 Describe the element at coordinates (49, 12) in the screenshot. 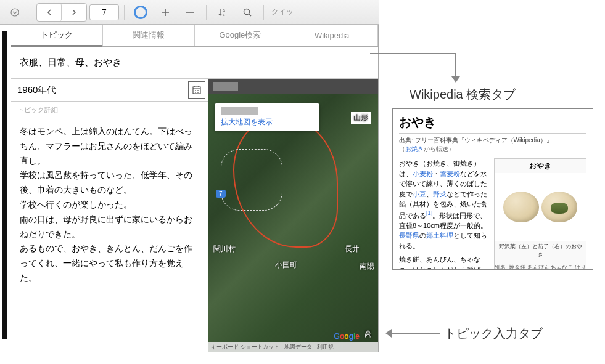

I see `back-button` at that location.